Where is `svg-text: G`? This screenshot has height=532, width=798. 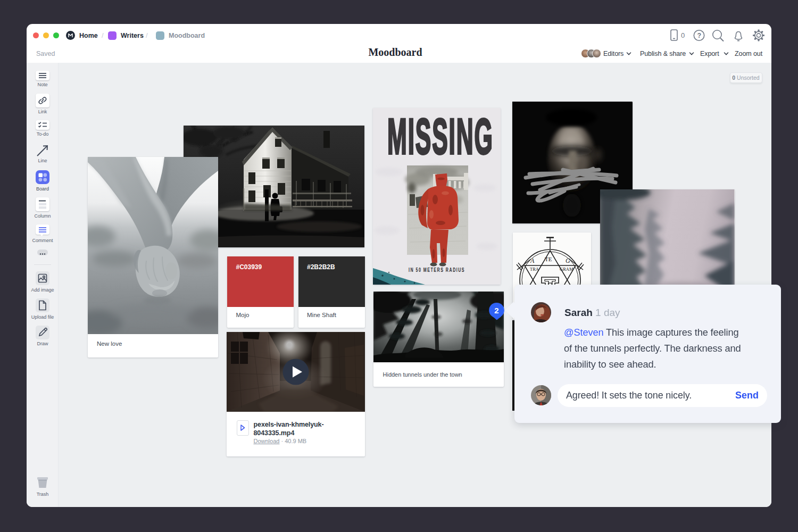
svg-text: G is located at coordinates (568, 261).